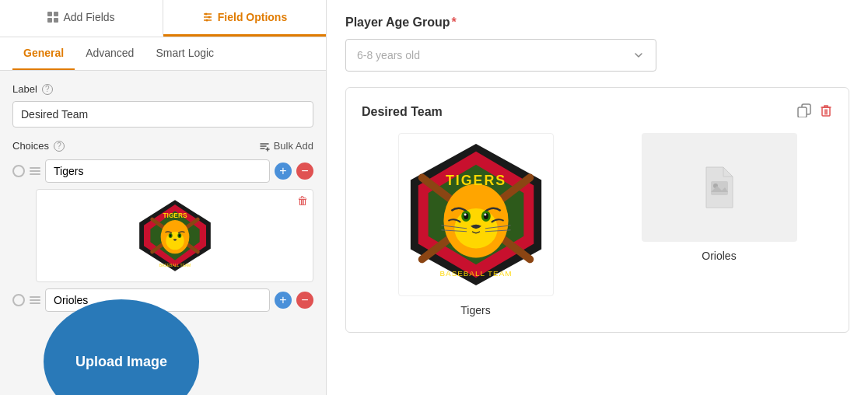  Describe the element at coordinates (157, 171) in the screenshot. I see `tigers-input` at that location.